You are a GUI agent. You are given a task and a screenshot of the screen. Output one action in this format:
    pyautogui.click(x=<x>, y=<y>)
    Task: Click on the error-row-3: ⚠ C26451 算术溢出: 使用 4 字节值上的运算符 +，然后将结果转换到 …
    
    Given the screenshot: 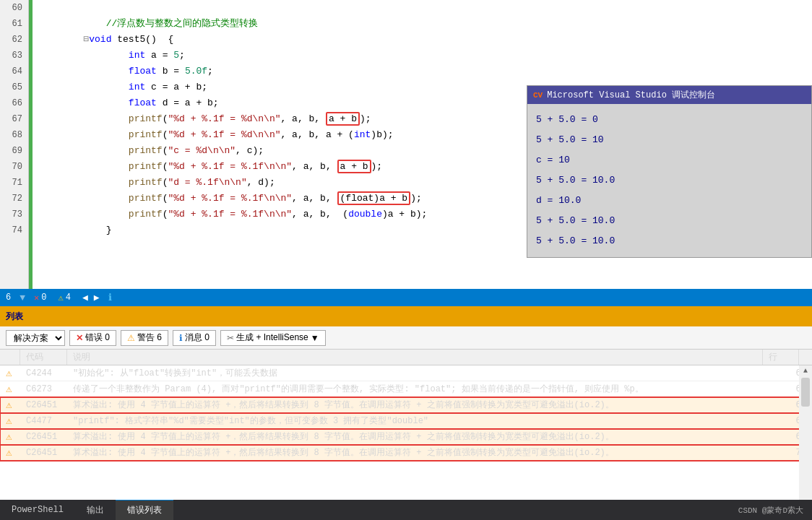 What is the action you would take?
    pyautogui.click(x=406, y=405)
    